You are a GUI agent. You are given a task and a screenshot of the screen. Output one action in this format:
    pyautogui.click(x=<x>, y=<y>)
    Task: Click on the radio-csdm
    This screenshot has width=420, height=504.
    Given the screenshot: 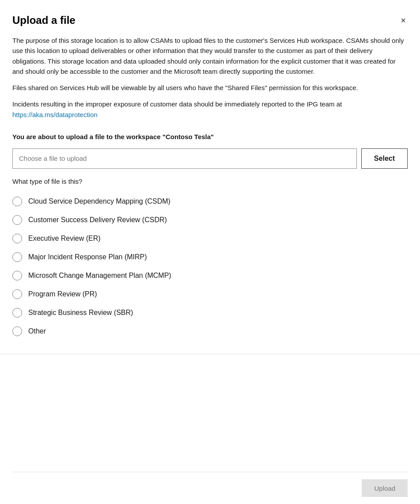 What is the action you would take?
    pyautogui.click(x=17, y=201)
    